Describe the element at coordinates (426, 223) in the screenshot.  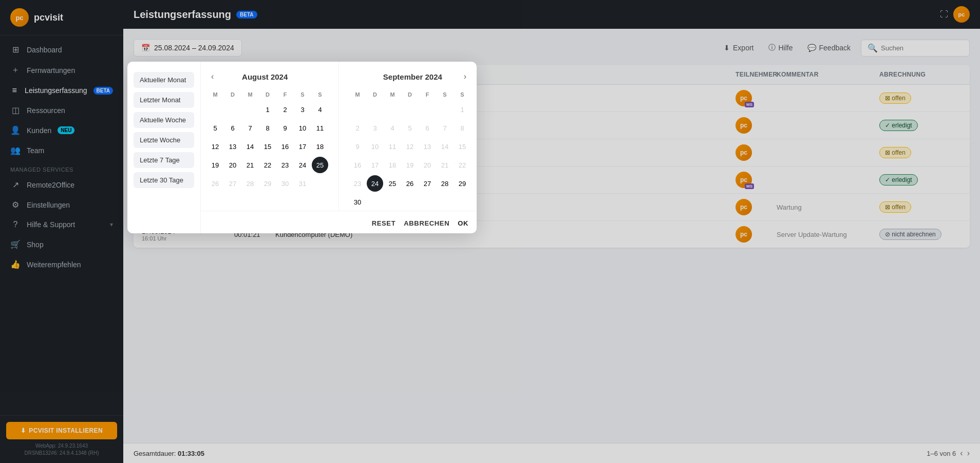
I see `cancel-button: ABBRECHEN` at that location.